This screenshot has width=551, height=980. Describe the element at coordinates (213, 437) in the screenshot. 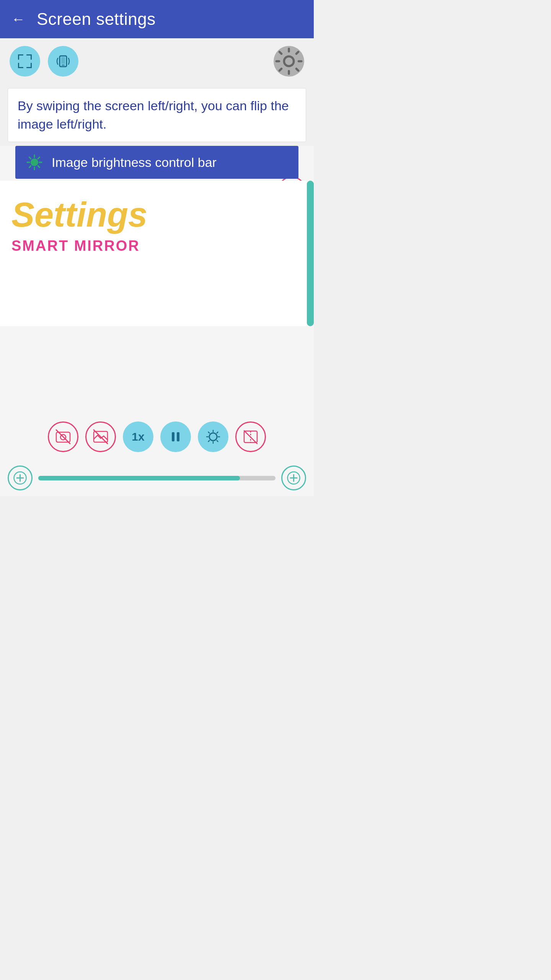

I see `brightness-circle-icon` at that location.